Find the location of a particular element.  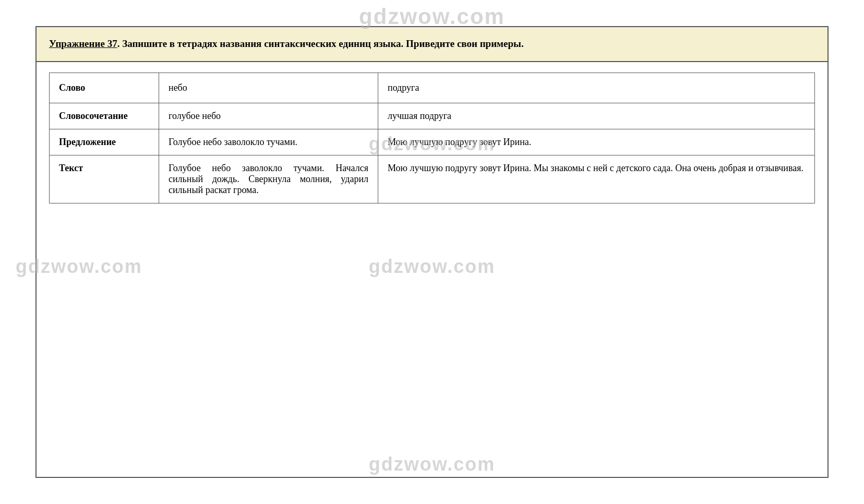

cell-example1-3: Голубое небо заволокло тучами. is located at coordinates (269, 142).